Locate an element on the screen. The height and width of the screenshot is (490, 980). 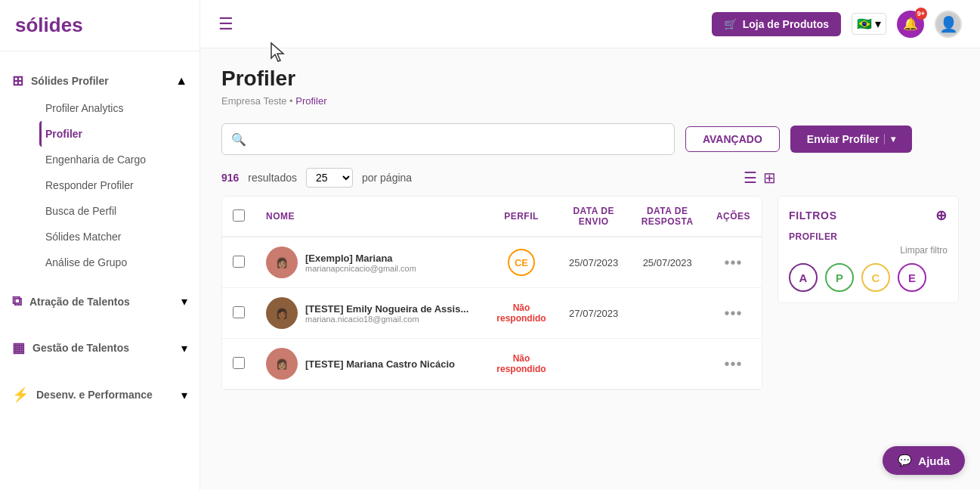
topbar-left: ☰ is located at coordinates (226, 24).